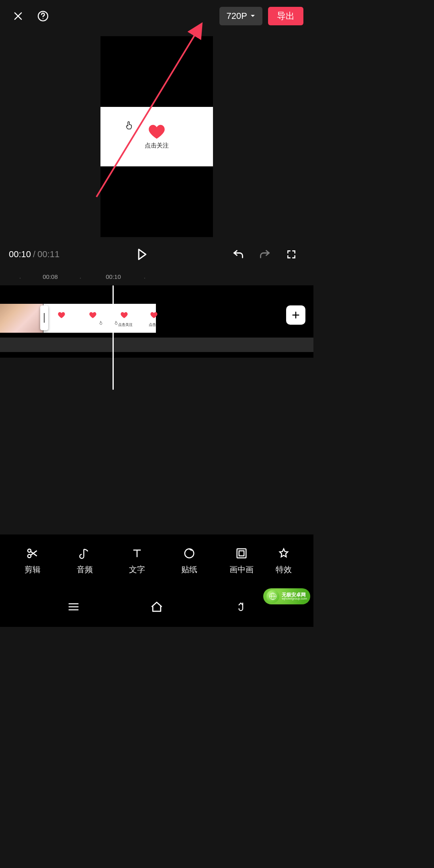 The image size is (434, 868). Describe the element at coordinates (33, 570) in the screenshot. I see `tool-label: 剪辑` at that location.